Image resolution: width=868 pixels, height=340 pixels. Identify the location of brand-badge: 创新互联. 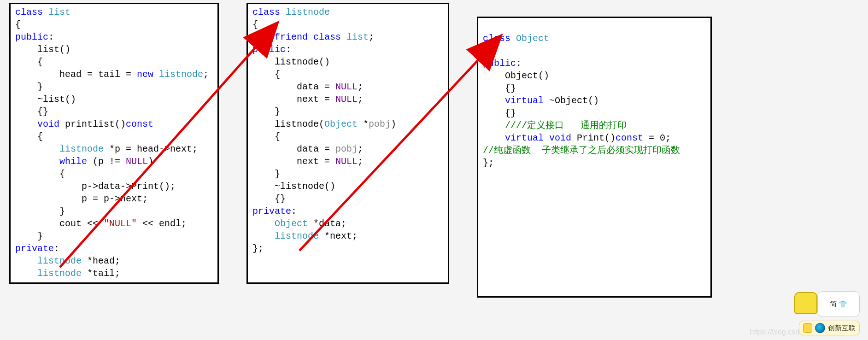
(829, 328).